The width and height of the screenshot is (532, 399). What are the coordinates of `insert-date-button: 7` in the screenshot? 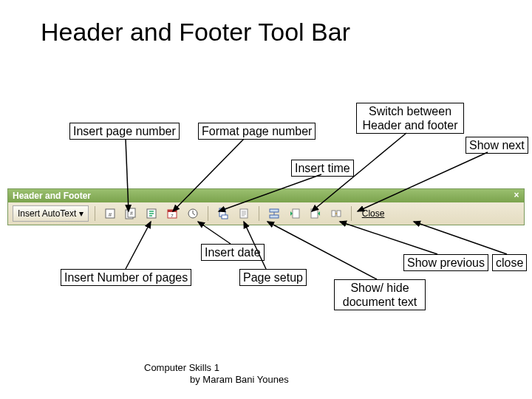 It's located at (172, 214).